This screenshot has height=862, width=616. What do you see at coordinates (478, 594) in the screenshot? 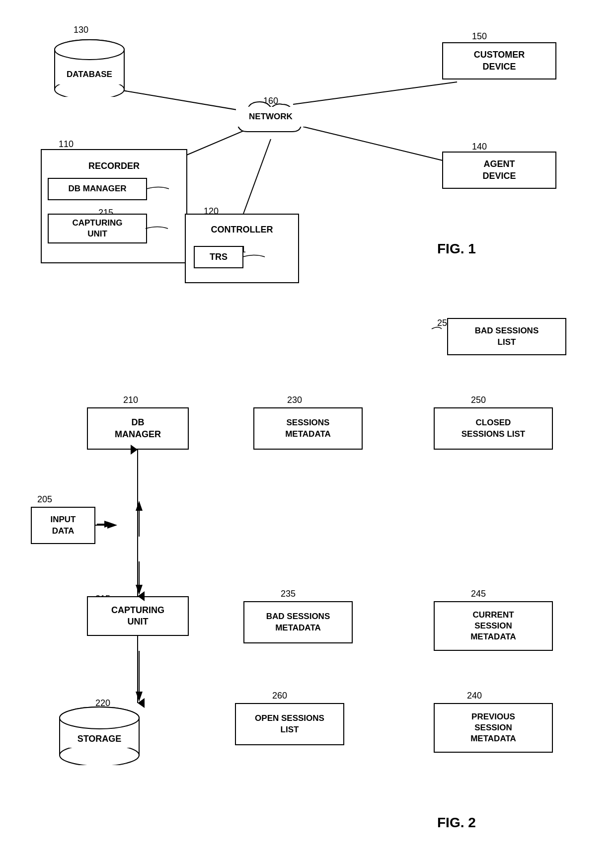
I see `ref-245: 245` at bounding box center [478, 594].